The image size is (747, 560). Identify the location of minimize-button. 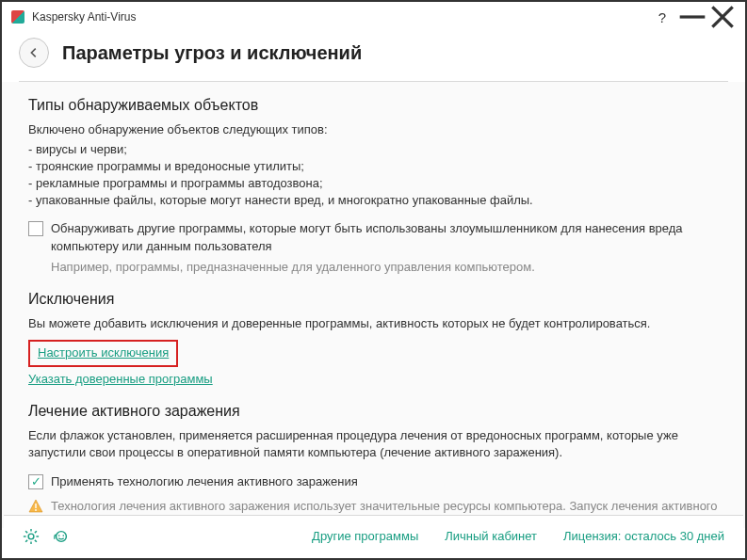
(692, 17).